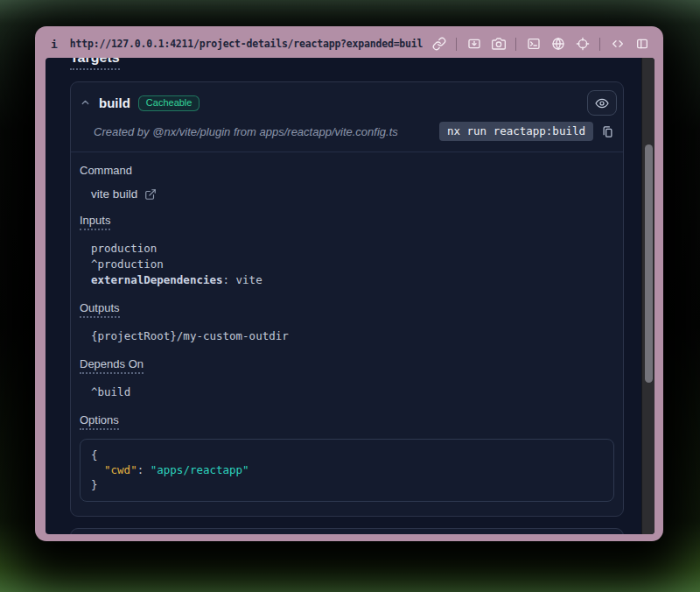  I want to click on run-command-chip: nx run reactapp:build, so click(516, 131).